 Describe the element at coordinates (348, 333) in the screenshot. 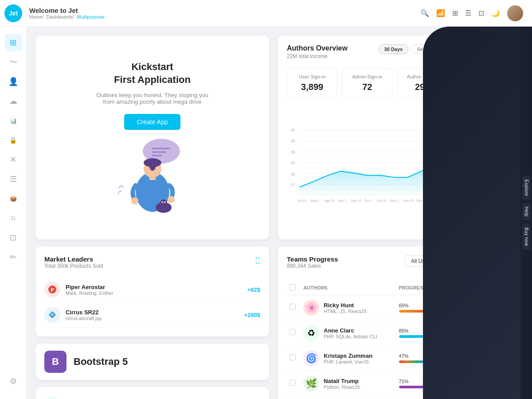

I see `team-member-anne: ♻ Anne Clarc PHP, SQLite, Artisan CLI` at that location.